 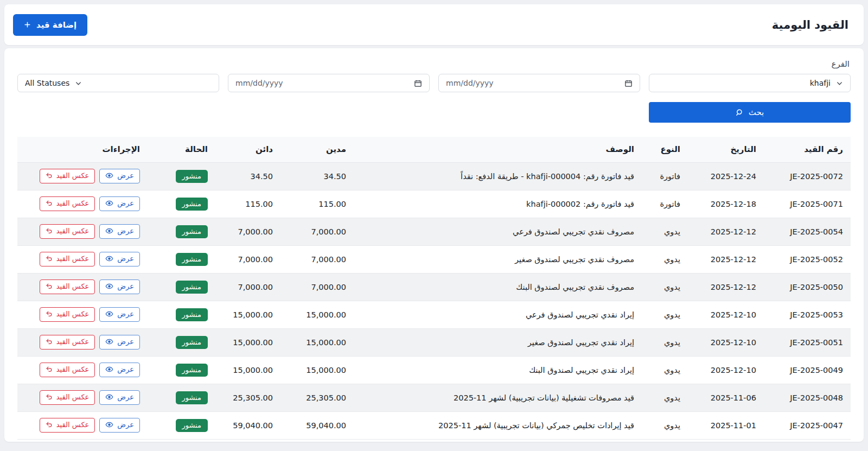 What do you see at coordinates (498, 342) in the screenshot?
I see `cell-description: إيراد نقدي تجريبي لصندوق صغير` at bounding box center [498, 342].